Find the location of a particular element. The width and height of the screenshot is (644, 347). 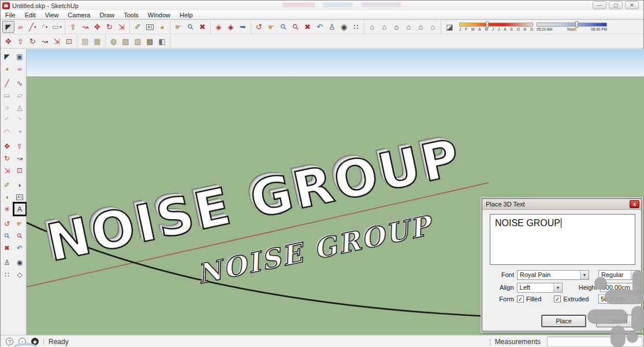

menu-camera: Camera is located at coordinates (79, 15).